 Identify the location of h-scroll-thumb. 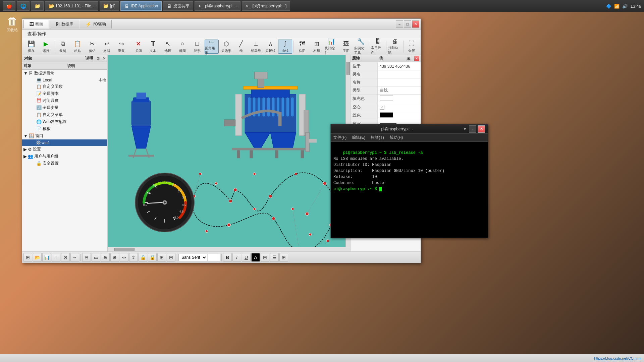
(124, 249).